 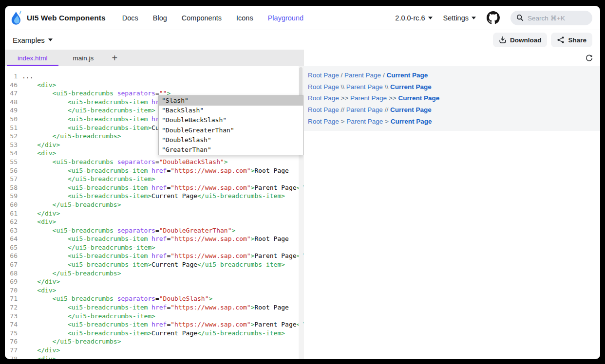 I want to click on version-label: 2.0.0-rc.6, so click(x=410, y=18).